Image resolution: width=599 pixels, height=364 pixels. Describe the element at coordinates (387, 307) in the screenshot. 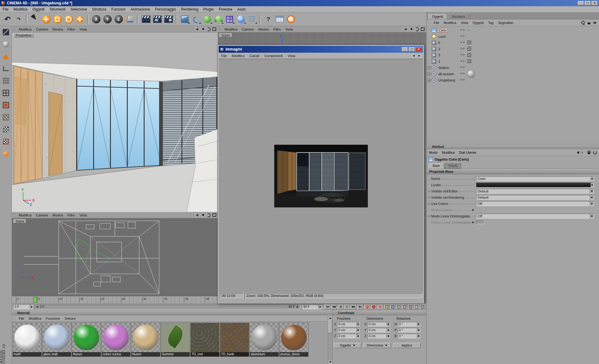

I see `record-position-toggle` at that location.